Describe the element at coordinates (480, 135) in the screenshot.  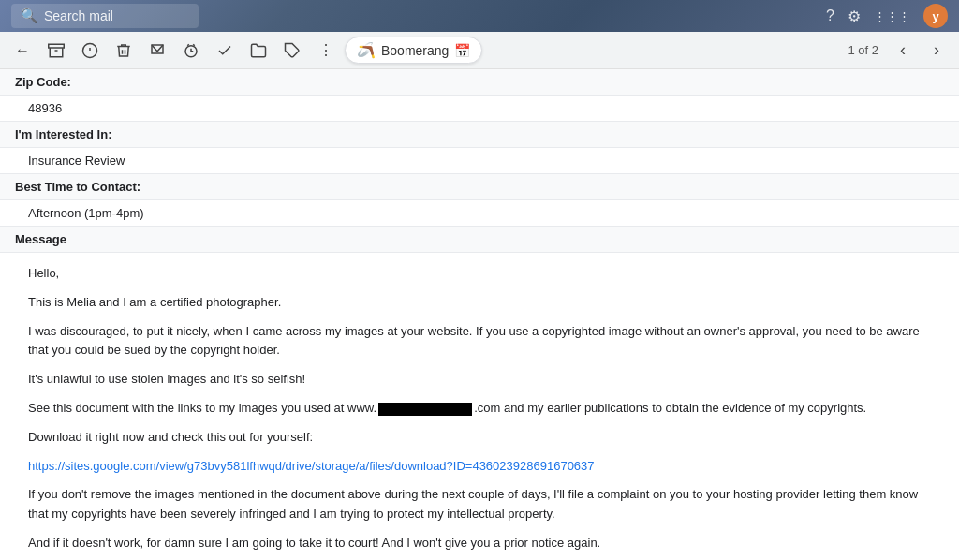
I see `interested-label: I'm Interested In:` at that location.